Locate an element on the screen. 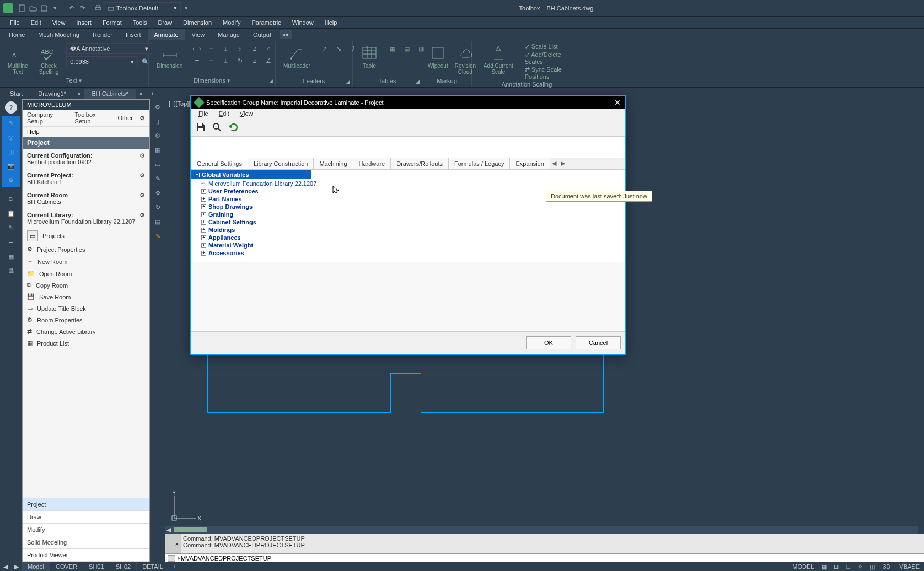 This screenshot has height=571, width=924. cmd-close-icon: × is located at coordinates (177, 543).